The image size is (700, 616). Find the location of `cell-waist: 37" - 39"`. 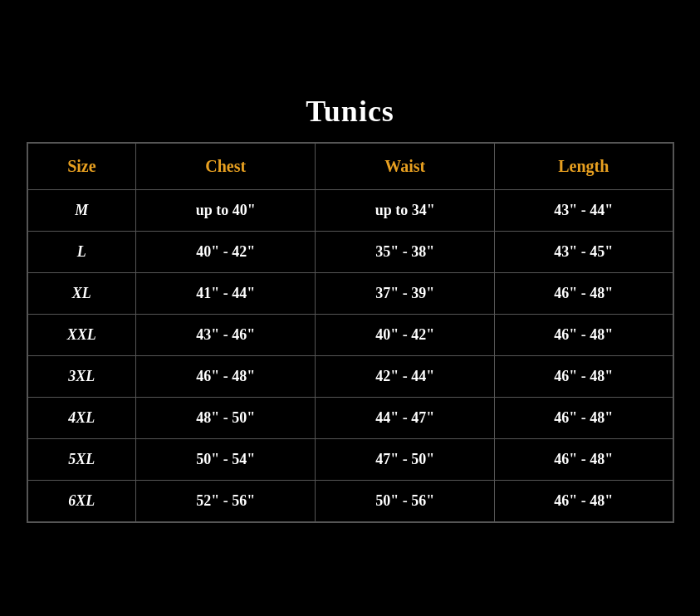

cell-waist: 37" - 39" is located at coordinates (405, 293).